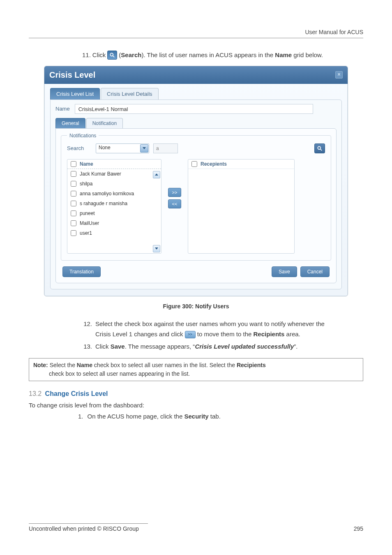 The image size is (392, 555). What do you see at coordinates (62, 109) in the screenshot?
I see `name-label: Name` at bounding box center [62, 109].